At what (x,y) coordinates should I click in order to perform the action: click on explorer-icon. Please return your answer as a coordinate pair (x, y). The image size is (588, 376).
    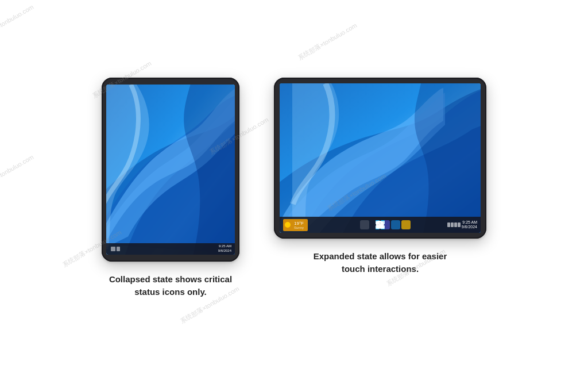
    Looking at the image, I should click on (406, 225).